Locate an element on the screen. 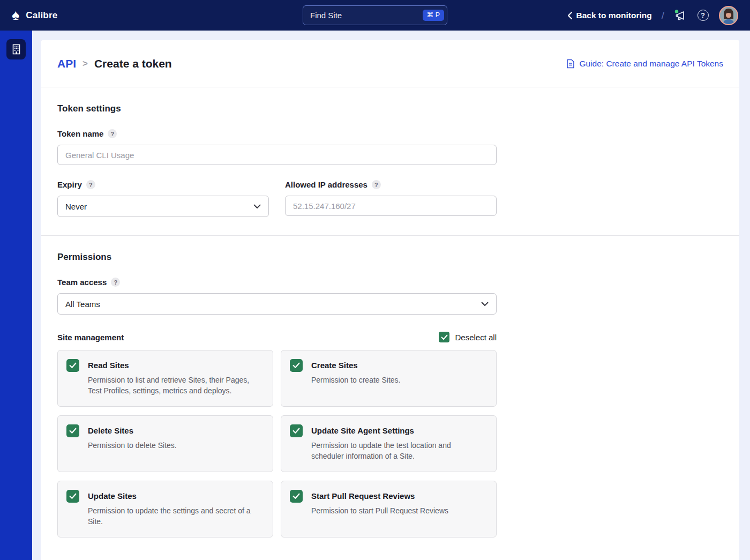  expiry-label: Expiry is located at coordinates (70, 184).